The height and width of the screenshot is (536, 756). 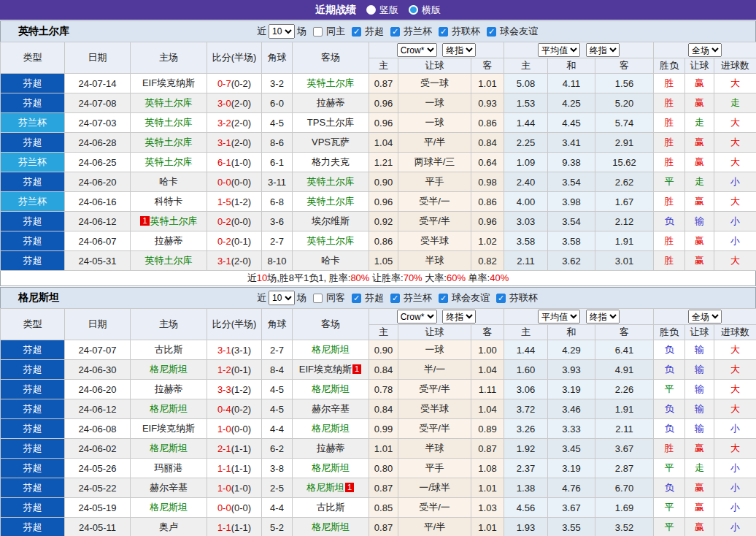 I want to click on asia-away-odds: 1.02, so click(x=487, y=241).